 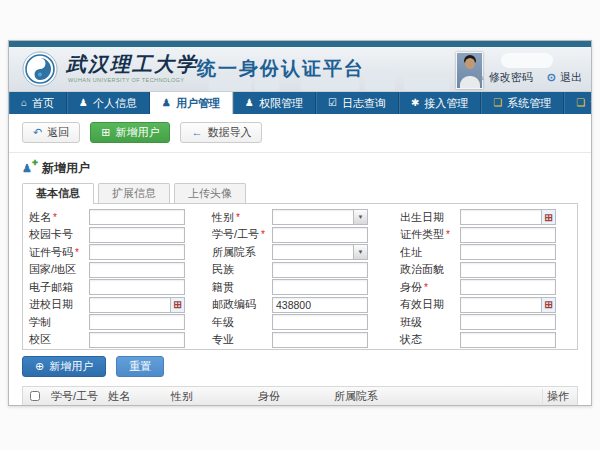 I want to click on department-input, so click(x=313, y=252).